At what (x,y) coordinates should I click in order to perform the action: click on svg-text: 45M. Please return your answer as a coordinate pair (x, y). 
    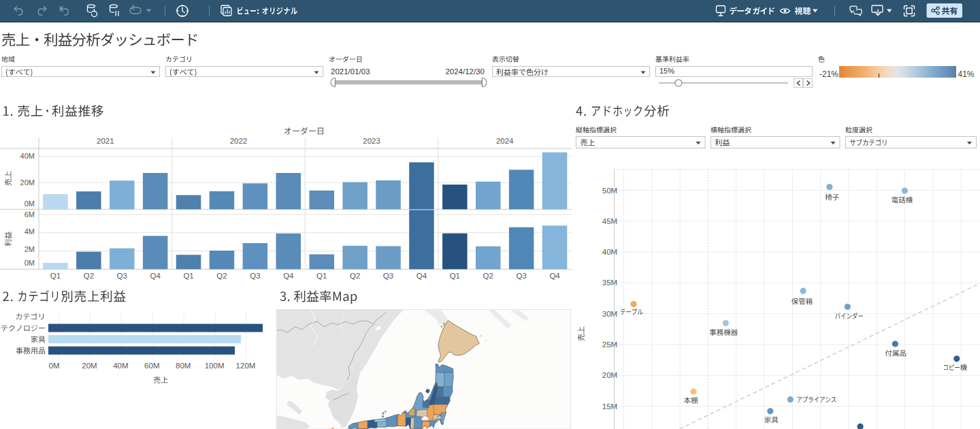
    Looking at the image, I should click on (610, 221).